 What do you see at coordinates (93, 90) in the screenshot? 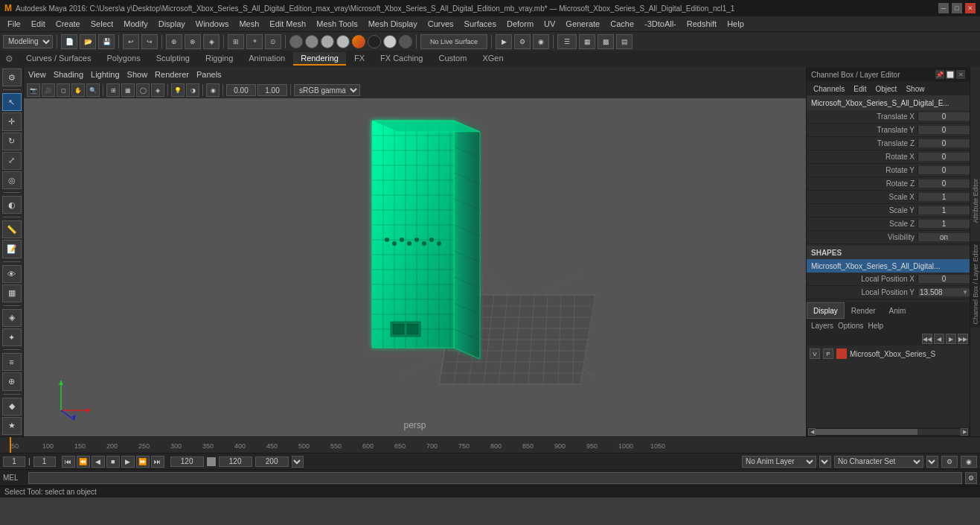
I see `vp-zoom-btn: 🔍` at bounding box center [93, 90].